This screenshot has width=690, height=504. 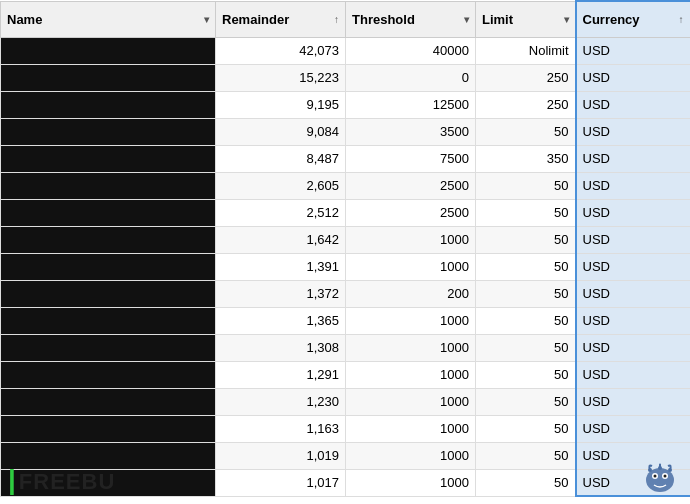 What do you see at coordinates (281, 212) in the screenshot?
I see `cell-remainder: 2,512` at bounding box center [281, 212].